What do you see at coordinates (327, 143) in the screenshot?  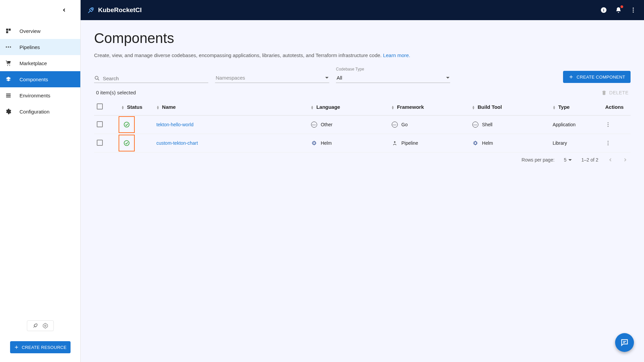 I see `language-value: Helm` at bounding box center [327, 143].